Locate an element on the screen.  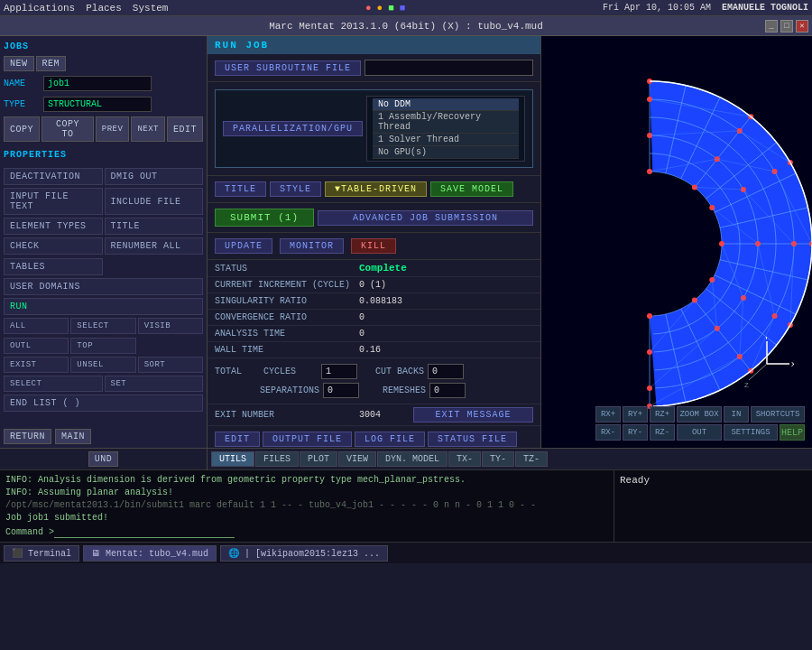
dmig-out-button: DMIG OUT is located at coordinates (154, 177).